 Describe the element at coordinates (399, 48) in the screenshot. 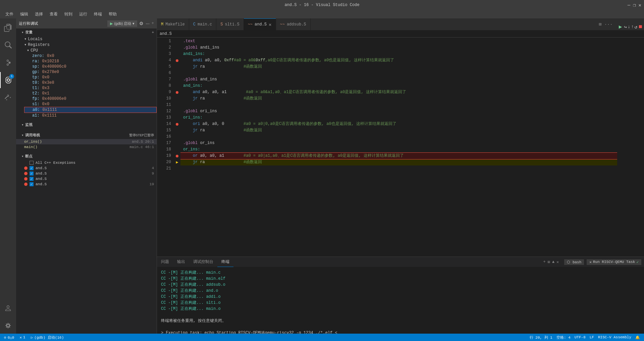

I see `code-line-2: .globl andi_ins` at that location.